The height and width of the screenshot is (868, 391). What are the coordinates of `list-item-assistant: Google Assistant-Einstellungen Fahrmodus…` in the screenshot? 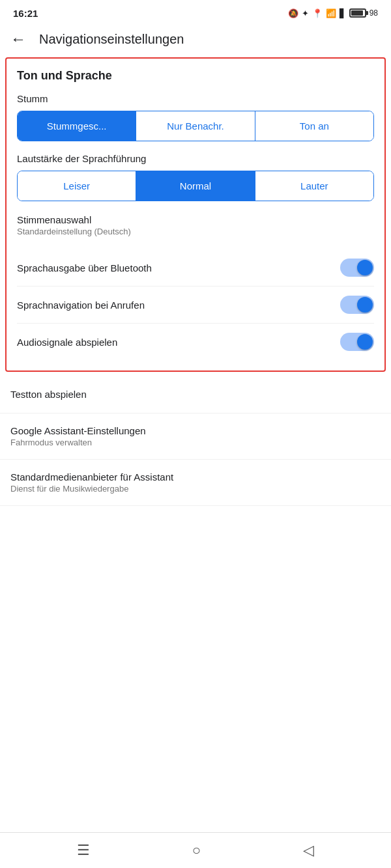 It's located at (195, 436).